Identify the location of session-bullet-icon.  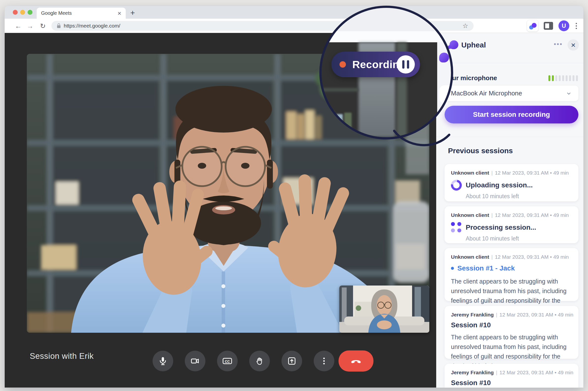
(453, 268).